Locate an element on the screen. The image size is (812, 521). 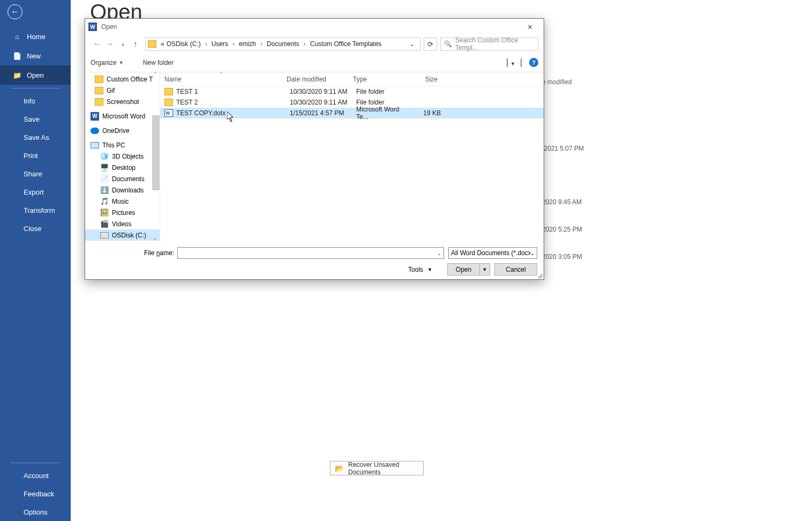
refresh-button: ⟳ is located at coordinates (431, 44).